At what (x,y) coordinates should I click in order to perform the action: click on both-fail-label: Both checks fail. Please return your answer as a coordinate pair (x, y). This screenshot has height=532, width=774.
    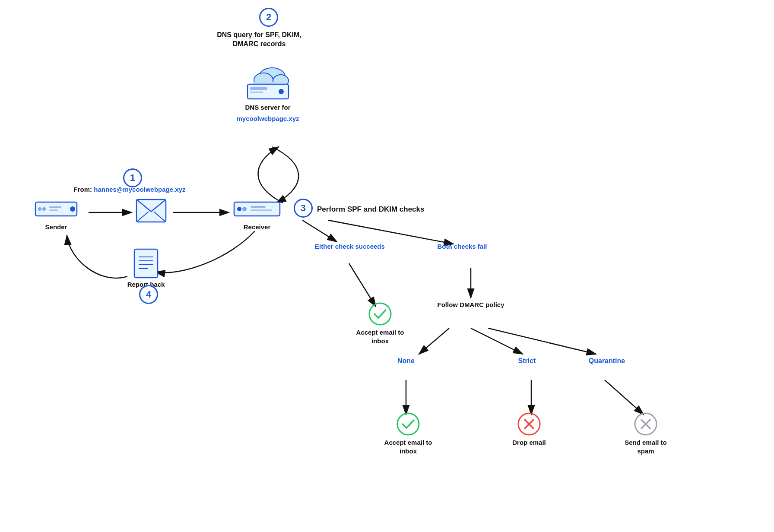
    Looking at the image, I should click on (462, 247).